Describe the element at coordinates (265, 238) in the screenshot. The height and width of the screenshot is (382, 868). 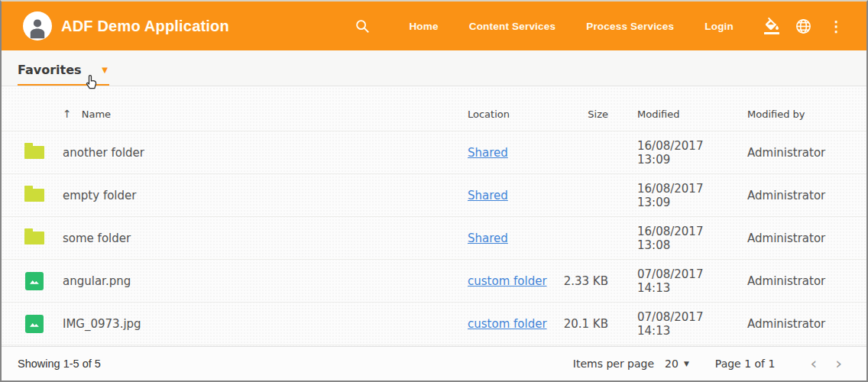
I see `file-name: some folder` at that location.